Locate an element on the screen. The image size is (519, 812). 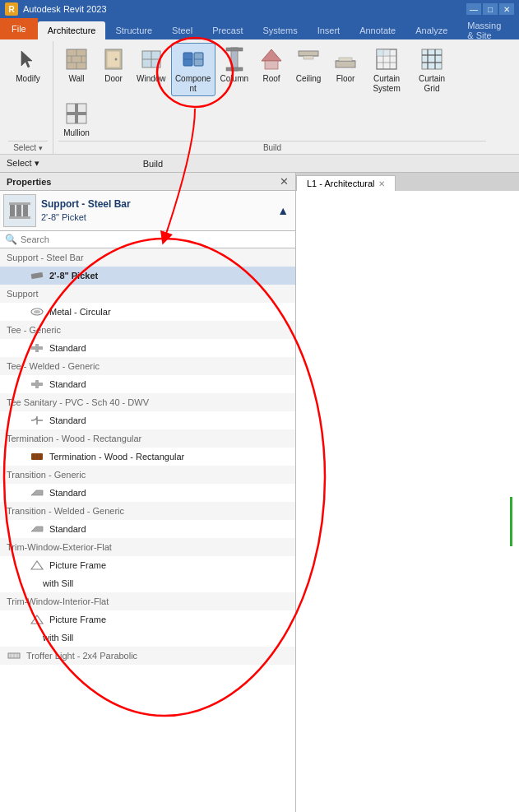
list-item: Tee - Welded - Generic is located at coordinates (148, 366).